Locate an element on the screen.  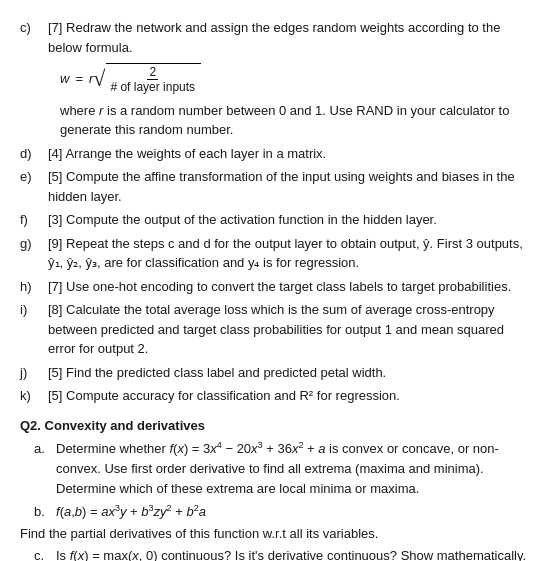
item-c: c) [7] Redraw the network and assign the… is located at coordinates (274, 38).